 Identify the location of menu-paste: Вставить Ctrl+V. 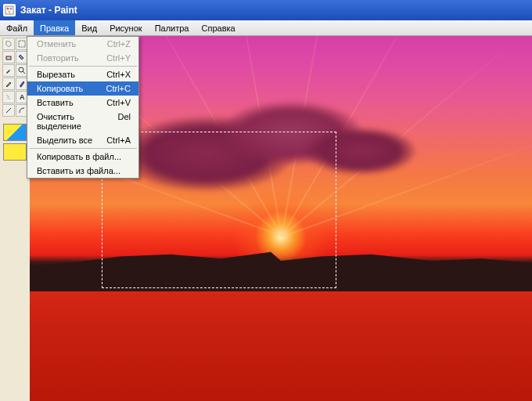
(83, 103).